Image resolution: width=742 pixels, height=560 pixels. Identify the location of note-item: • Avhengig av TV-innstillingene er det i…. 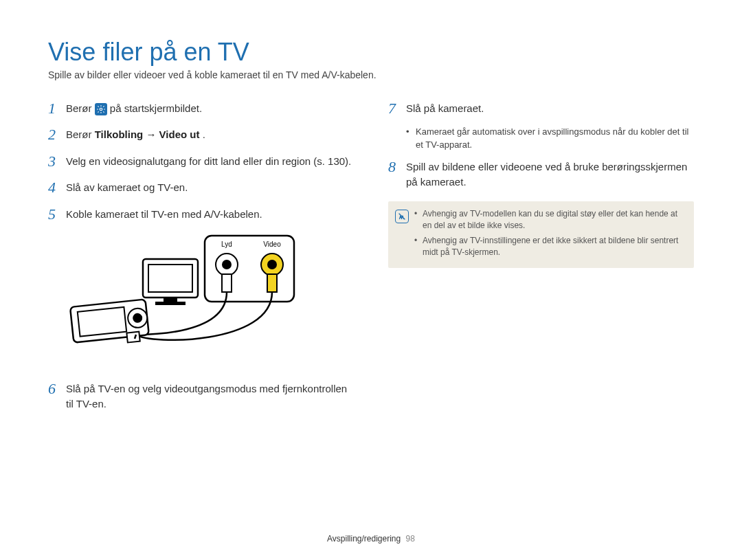
(550, 247).